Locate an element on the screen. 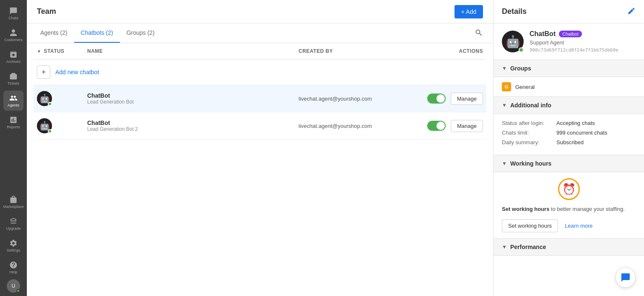  sidebar-item-agents: Agents is located at coordinates (13, 101).